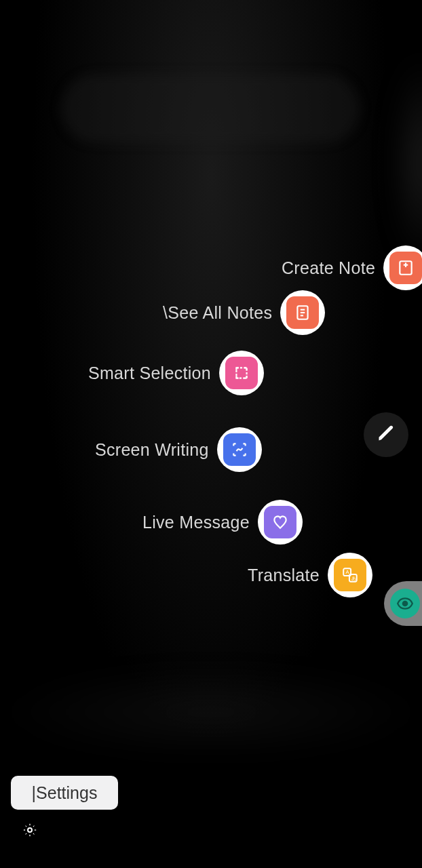 The image size is (422, 868). What do you see at coordinates (303, 313) in the screenshot?
I see `see-all-notes-icon` at bounding box center [303, 313].